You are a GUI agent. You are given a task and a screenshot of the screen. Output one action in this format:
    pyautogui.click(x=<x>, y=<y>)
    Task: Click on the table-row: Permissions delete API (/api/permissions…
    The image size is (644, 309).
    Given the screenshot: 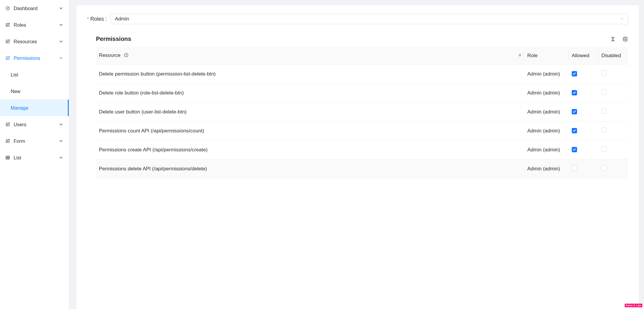 What is the action you would take?
    pyautogui.click(x=362, y=169)
    